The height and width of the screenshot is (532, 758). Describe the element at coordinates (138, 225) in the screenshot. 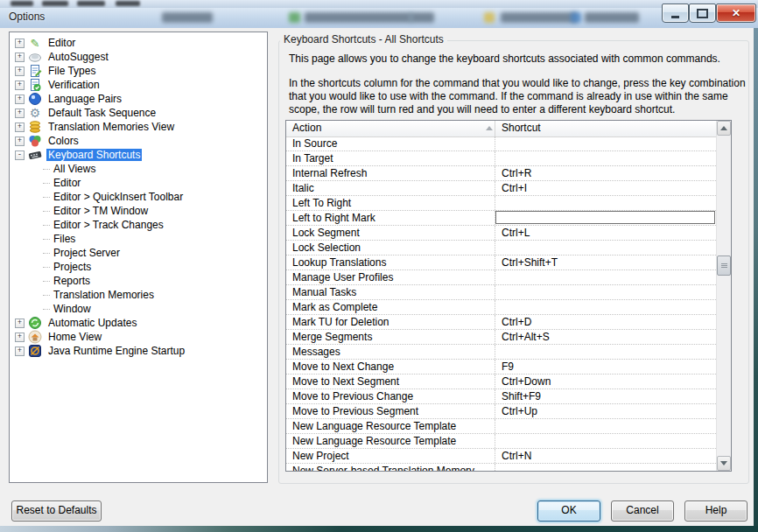

I see `tree-item-editor-track-changes: Editor > Track Changes` at that location.